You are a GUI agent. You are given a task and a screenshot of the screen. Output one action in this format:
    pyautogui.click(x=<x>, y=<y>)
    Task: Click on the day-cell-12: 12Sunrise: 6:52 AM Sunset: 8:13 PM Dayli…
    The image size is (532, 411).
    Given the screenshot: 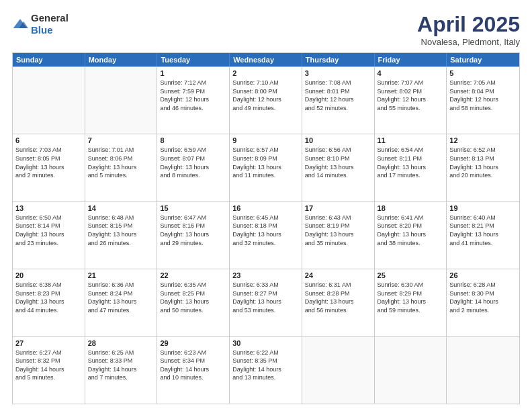 What is the action you would take?
    pyautogui.click(x=483, y=168)
    